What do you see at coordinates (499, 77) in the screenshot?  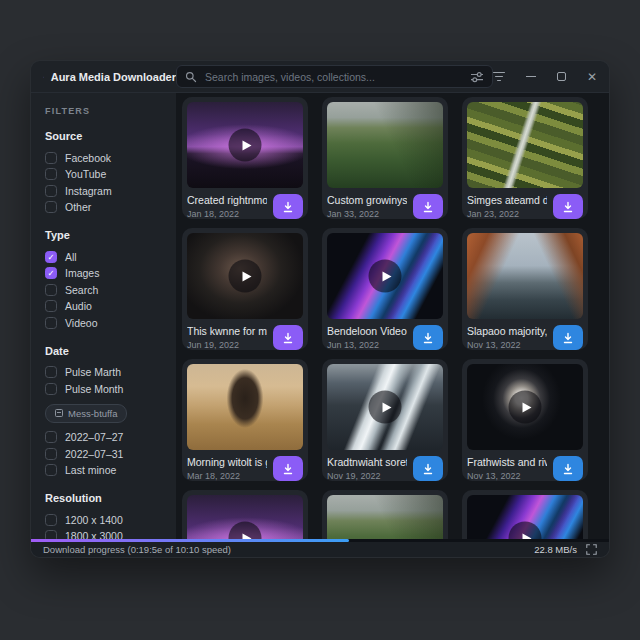 I see `filter-button` at bounding box center [499, 77].